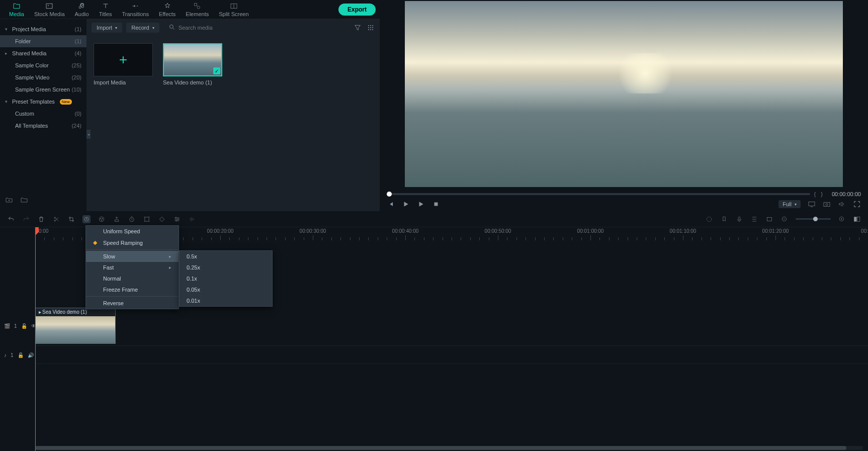 The height and width of the screenshot is (451, 868). I want to click on tab-effects: Effects, so click(167, 10).